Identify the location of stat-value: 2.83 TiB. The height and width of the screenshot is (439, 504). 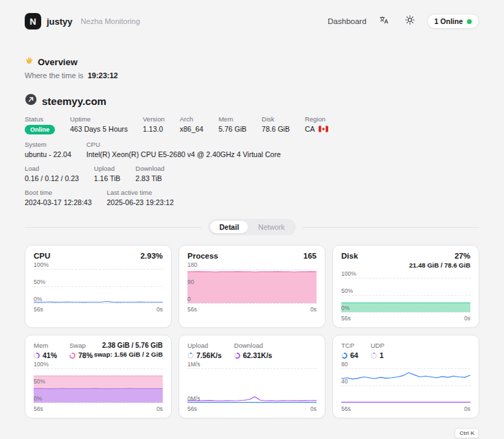
(150, 178).